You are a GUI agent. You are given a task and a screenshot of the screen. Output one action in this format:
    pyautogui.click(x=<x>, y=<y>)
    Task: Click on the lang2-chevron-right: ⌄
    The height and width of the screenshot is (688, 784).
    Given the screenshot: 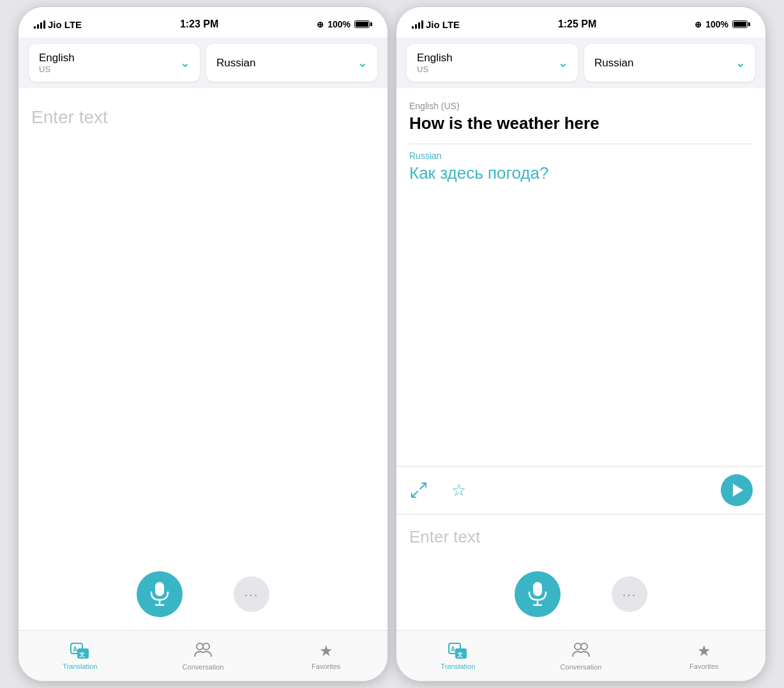 What is the action you would take?
    pyautogui.click(x=741, y=63)
    